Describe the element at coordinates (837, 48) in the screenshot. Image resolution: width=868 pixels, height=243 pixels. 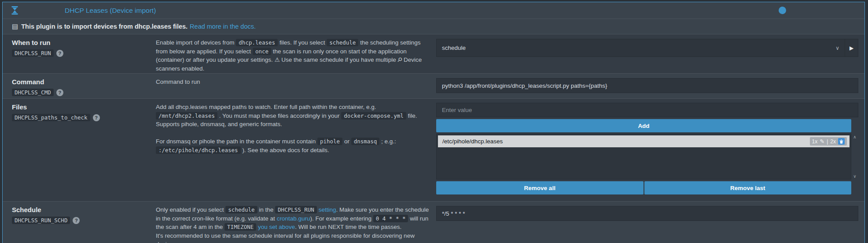
I see `chevron-down-icon: ∨` at that location.